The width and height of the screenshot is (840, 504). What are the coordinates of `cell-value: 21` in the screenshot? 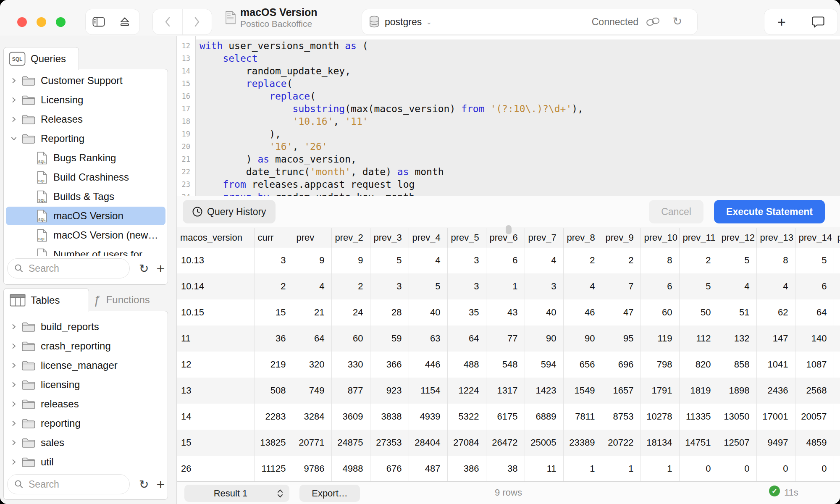 It's located at (312, 312).